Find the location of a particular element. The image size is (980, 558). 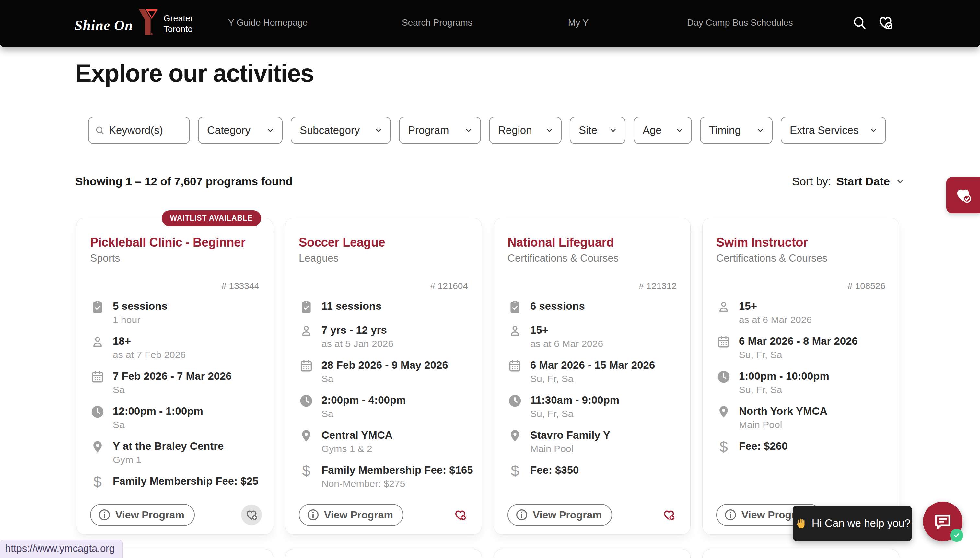

program-id: # 108526 is located at coordinates (801, 286).